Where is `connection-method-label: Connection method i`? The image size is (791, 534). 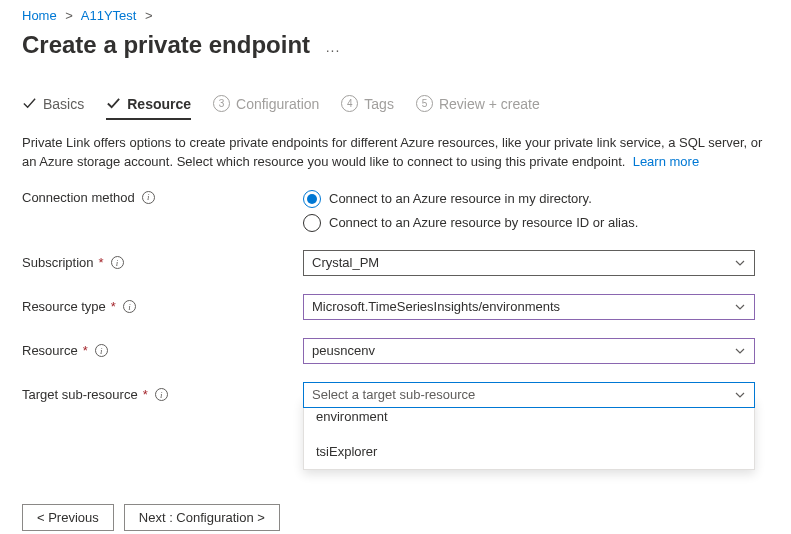
connection-method-label: Connection method i is located at coordinates (162, 198).